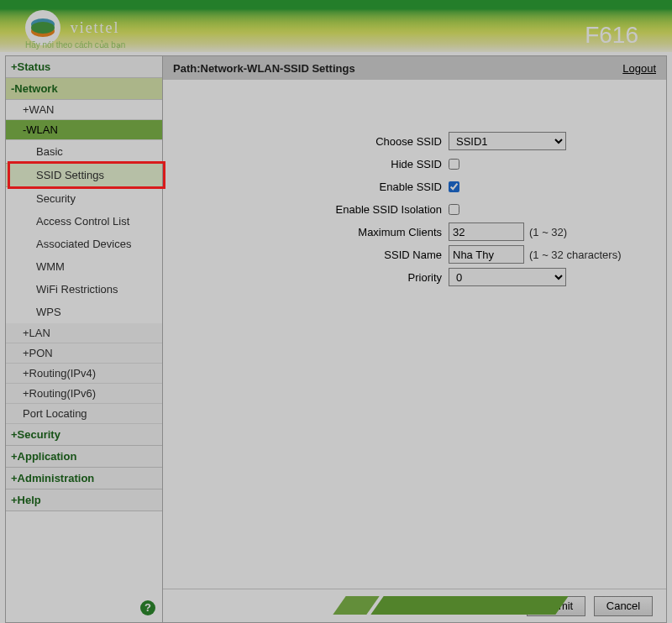  I want to click on brand-tagline: Hãy nói theo cách của bạn, so click(76, 45).